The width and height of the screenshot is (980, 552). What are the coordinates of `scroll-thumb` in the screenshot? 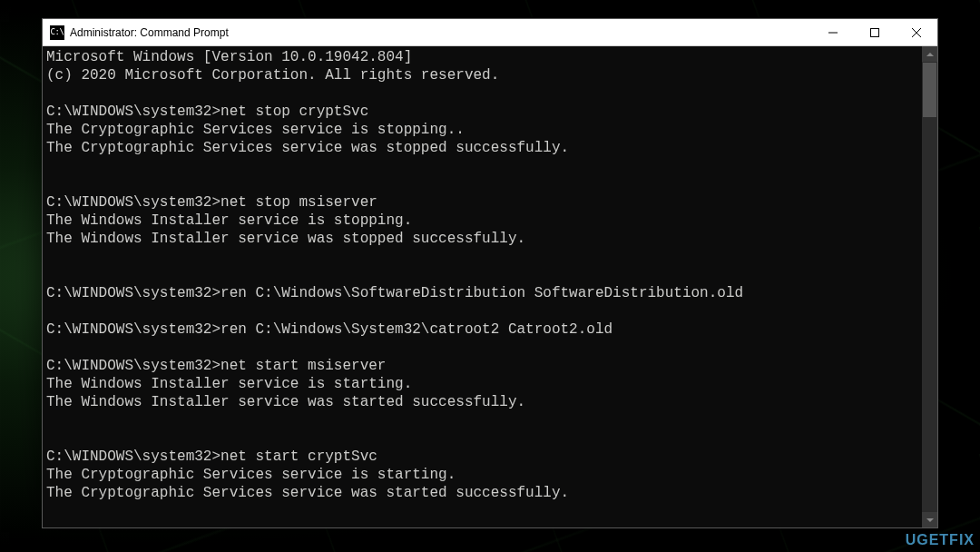 It's located at (929, 90).